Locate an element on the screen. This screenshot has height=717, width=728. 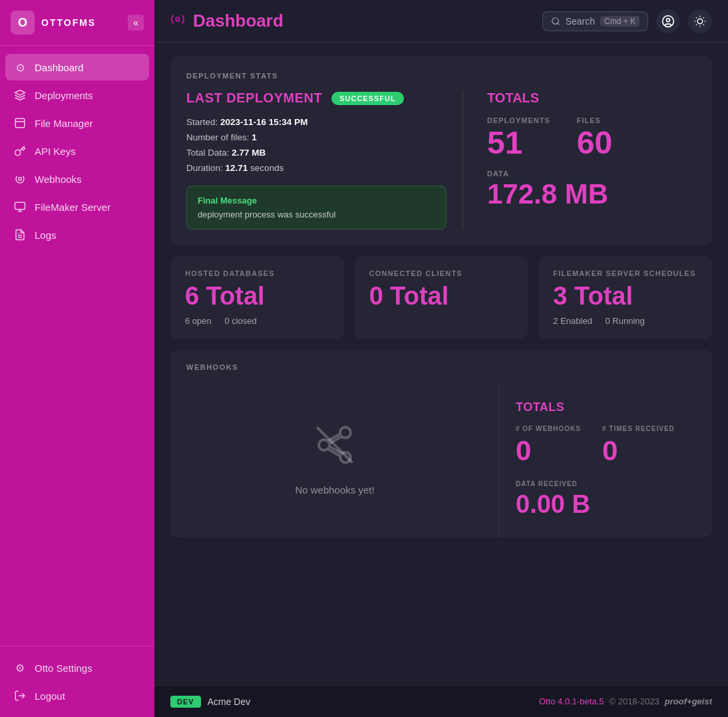
footer-left: DEV Acme Dev is located at coordinates (210, 702).